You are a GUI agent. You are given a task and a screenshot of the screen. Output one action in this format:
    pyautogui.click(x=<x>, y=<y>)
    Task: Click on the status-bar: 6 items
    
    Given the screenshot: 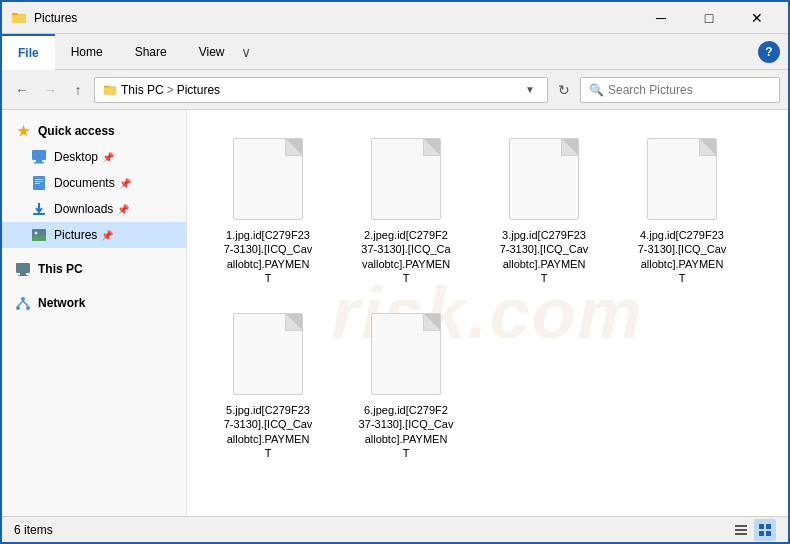 What is the action you would take?
    pyautogui.click(x=395, y=529)
    